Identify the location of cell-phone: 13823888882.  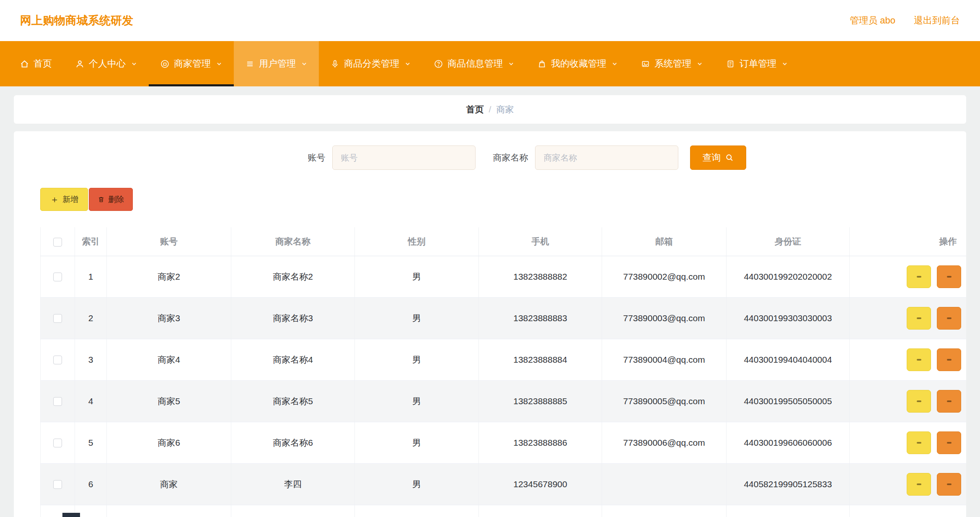
(540, 277).